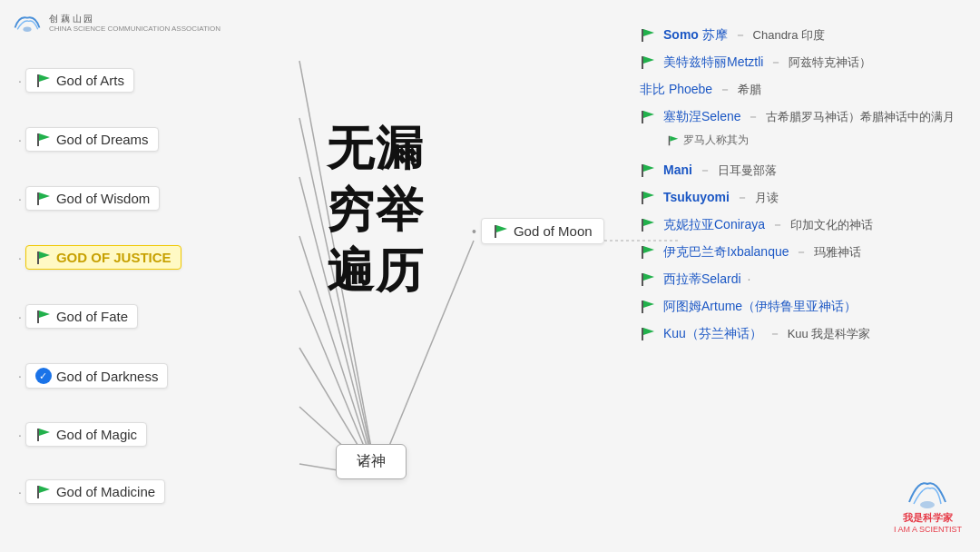 This screenshot has width=980, height=552. I want to click on item-desc: 月读, so click(767, 198).